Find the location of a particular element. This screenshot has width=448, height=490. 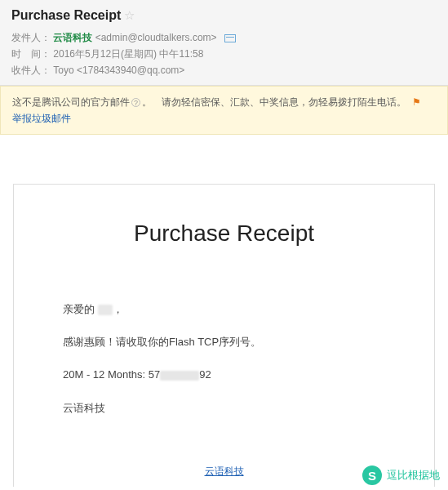

redacted-name is located at coordinates (105, 310).